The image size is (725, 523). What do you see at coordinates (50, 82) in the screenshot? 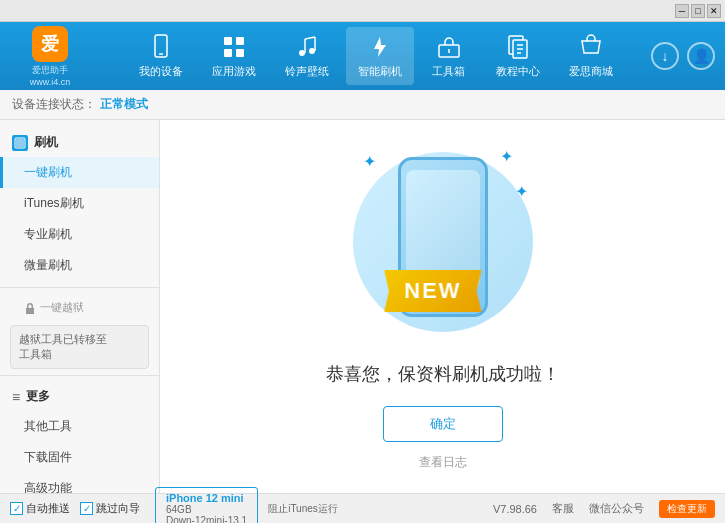
I see `logo-url: www.i4.cn` at bounding box center [50, 82].